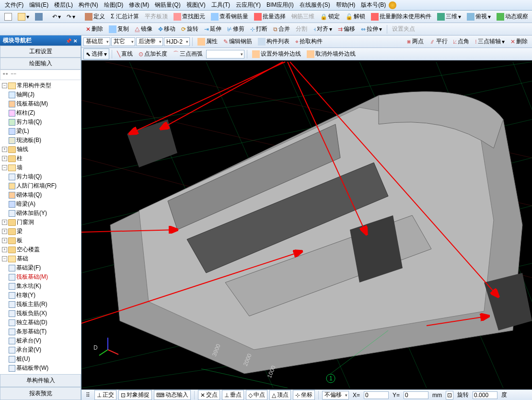 This screenshot has width=532, height=400. What do you see at coordinates (270, 16) in the screenshot?
I see `batch-select-button: 批量选择` at bounding box center [270, 16].